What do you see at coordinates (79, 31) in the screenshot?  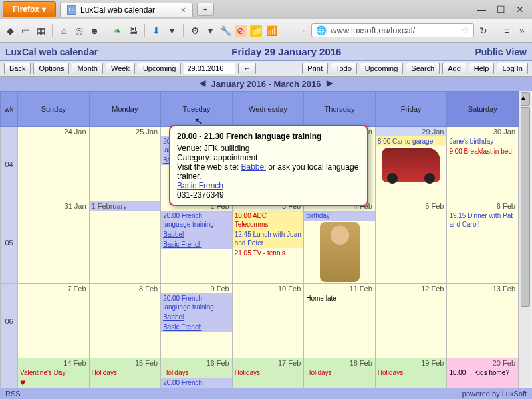 I see `target-icon: ◎` at bounding box center [79, 31].